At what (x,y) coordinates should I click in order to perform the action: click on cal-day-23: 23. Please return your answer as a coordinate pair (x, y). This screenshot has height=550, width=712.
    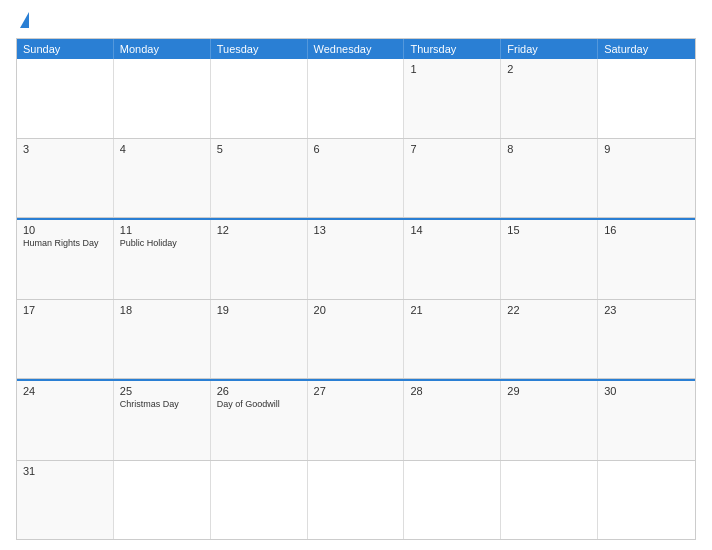
    Looking at the image, I should click on (646, 340).